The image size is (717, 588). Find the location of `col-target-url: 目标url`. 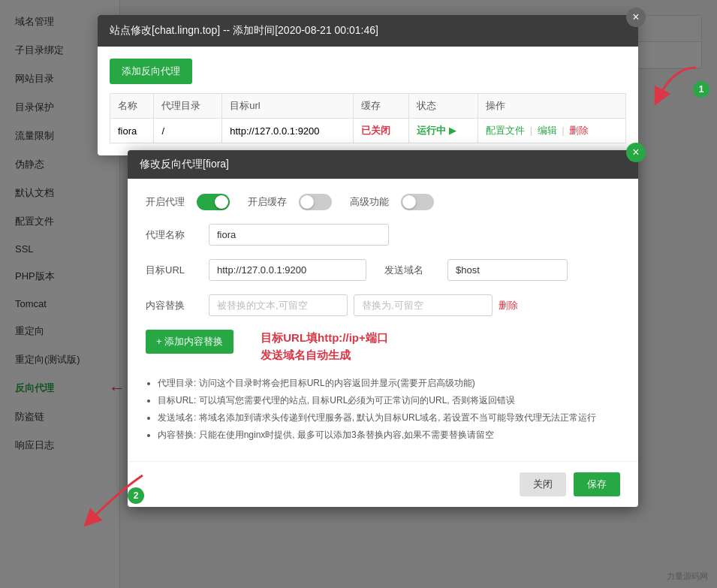

col-target-url: 目标url is located at coordinates (288, 107).